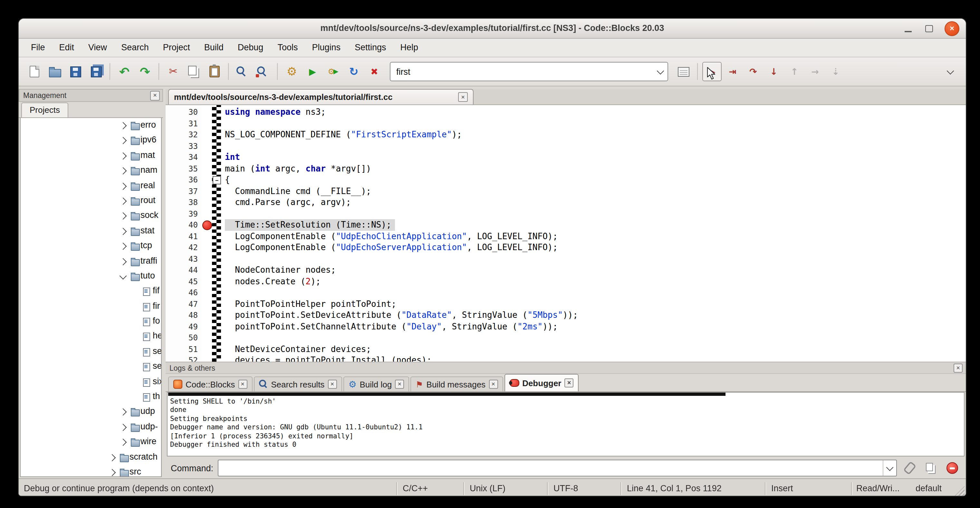 The image size is (980, 508). What do you see at coordinates (958, 368) in the screenshot?
I see `logs-close-button: ×` at bounding box center [958, 368].